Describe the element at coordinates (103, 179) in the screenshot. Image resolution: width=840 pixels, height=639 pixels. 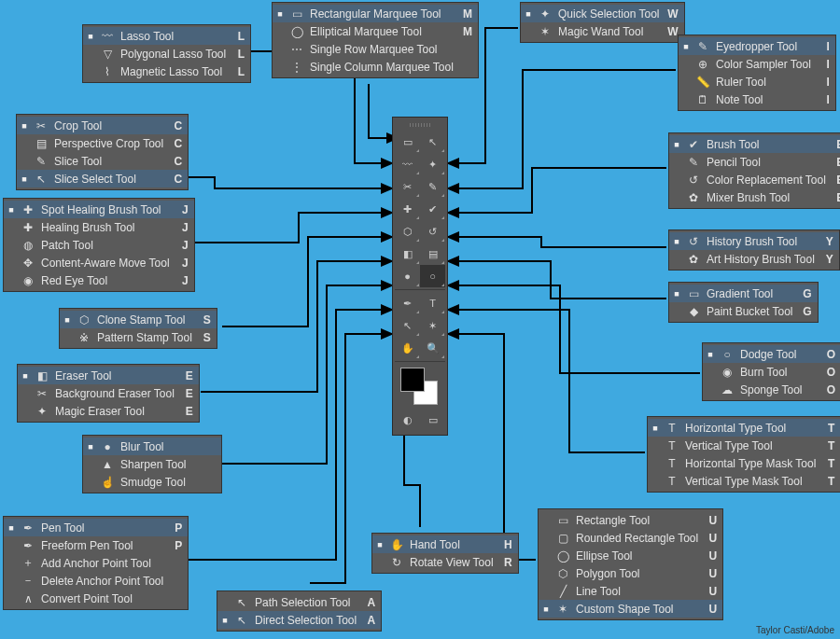
I see `tool-option-crop-3: ■↖Slice Select ToolC` at that location.